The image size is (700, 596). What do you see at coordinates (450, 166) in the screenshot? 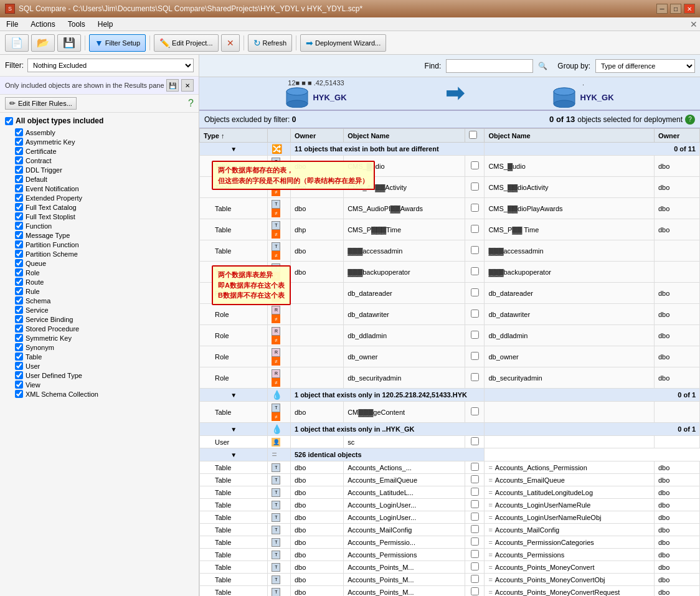
I see `table-row: TableT ≠dboCMS_▓udioCMS_▓udiodbo` at bounding box center [450, 166].